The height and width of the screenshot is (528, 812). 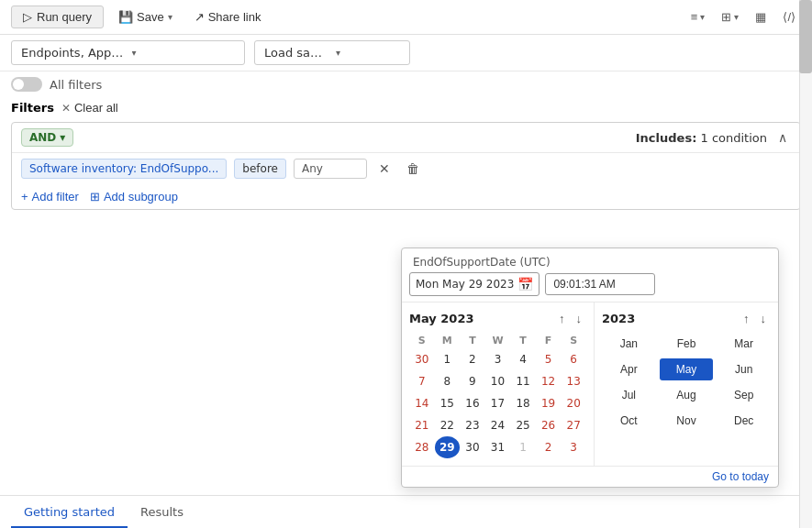 I want to click on code-view-button: ⟨/⟩, so click(x=789, y=16).